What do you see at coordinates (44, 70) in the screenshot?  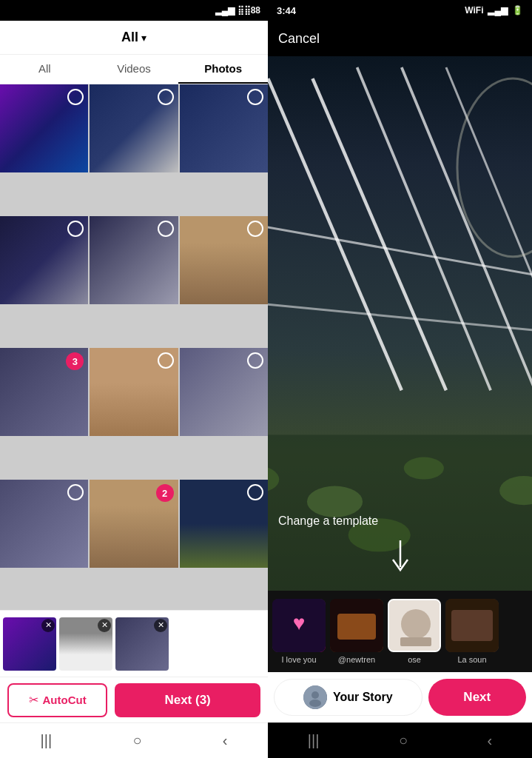 I see `tab-all: All` at bounding box center [44, 70].